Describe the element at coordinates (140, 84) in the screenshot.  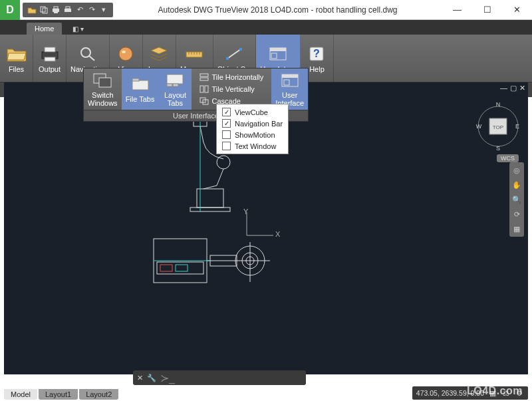
I see `file-tabs-icon` at that location.